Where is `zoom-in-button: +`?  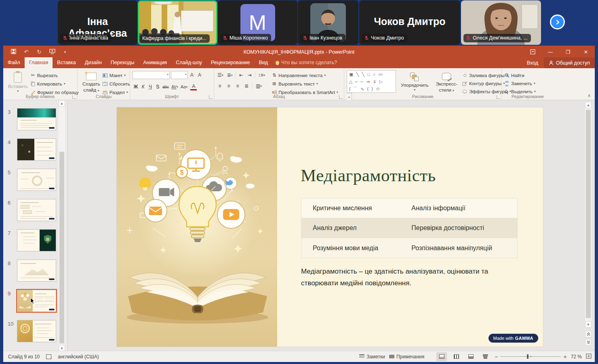
zoom-in-button: + is located at coordinates (565, 357).